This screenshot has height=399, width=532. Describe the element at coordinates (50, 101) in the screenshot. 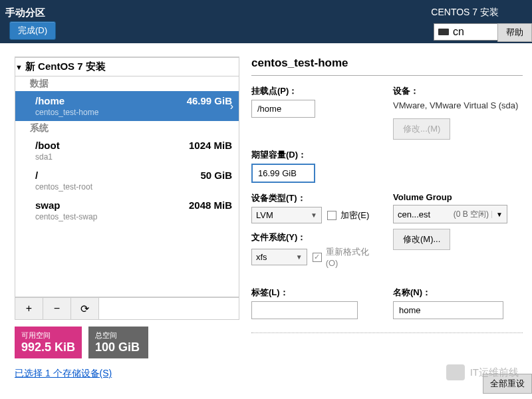

I see `partition-mount: /home` at that location.